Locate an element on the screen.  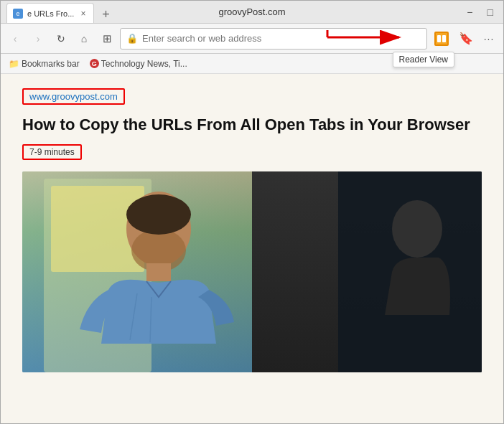
tab-close-button: × is located at coordinates (83, 14).